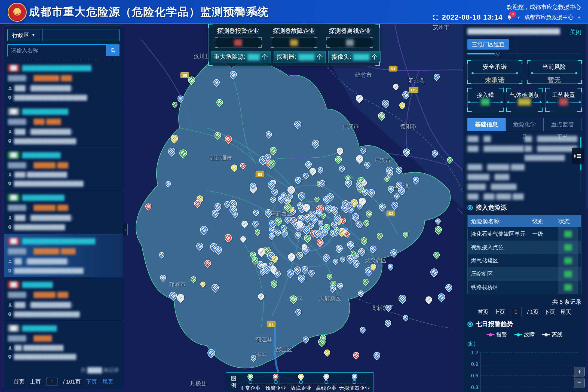  What do you see at coordinates (486, 124) in the screenshot?
I see `tab-基础信息: 基础信息` at bounding box center [486, 124].